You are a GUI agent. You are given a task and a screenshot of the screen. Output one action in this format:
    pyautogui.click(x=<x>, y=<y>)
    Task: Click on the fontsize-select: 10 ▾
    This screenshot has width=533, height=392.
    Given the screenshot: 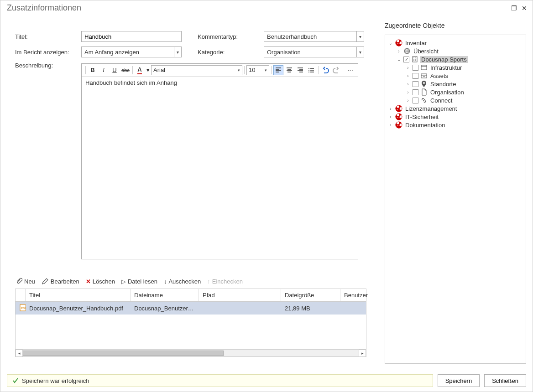 What is the action you would take?
    pyautogui.click(x=258, y=70)
    